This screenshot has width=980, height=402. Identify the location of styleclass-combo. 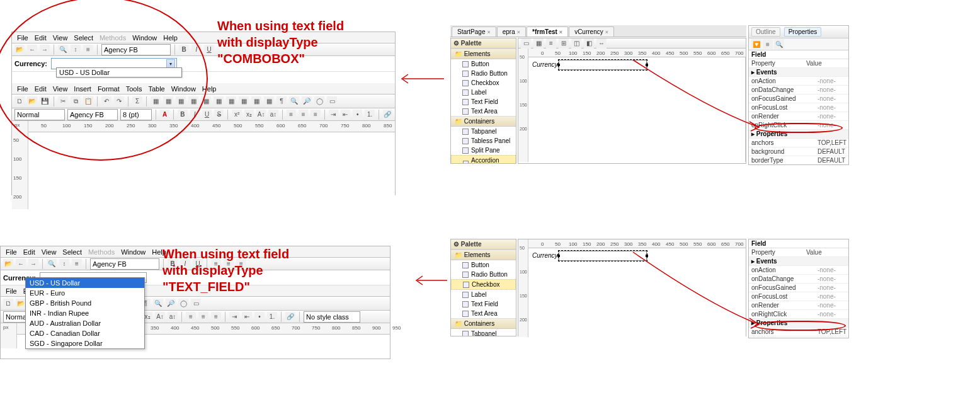
(332, 317).